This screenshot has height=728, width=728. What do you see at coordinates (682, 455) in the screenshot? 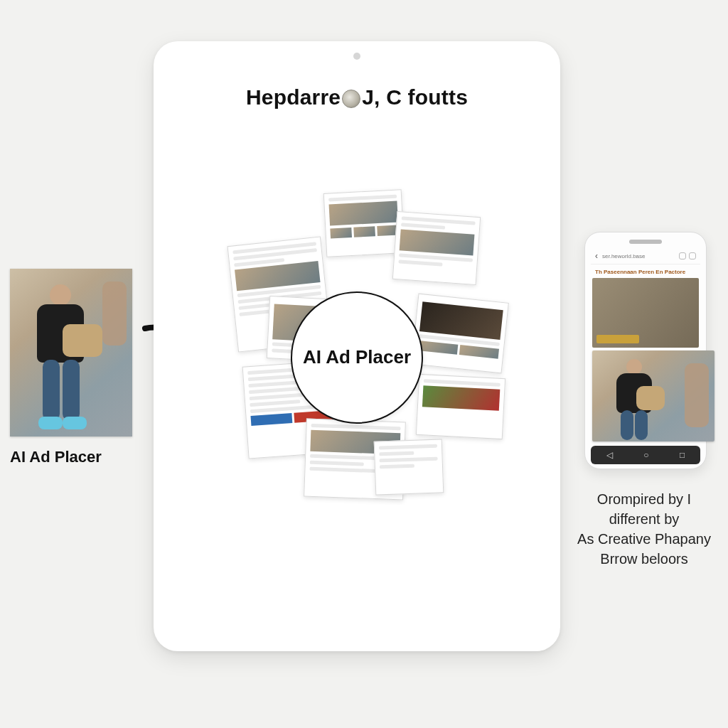
I see `android-recent-icon: □` at bounding box center [682, 455].